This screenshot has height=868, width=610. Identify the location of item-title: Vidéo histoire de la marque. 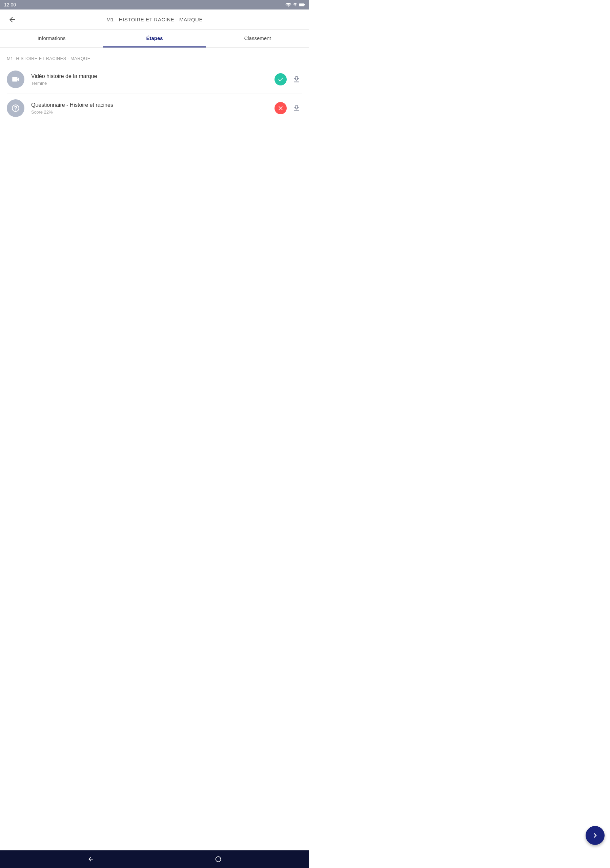
(153, 76).